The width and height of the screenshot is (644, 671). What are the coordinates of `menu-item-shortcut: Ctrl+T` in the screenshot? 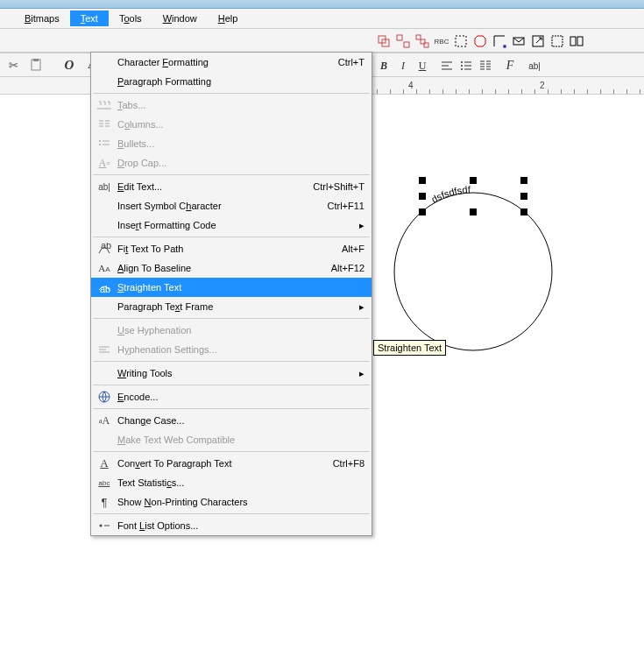 It's located at (328, 62).